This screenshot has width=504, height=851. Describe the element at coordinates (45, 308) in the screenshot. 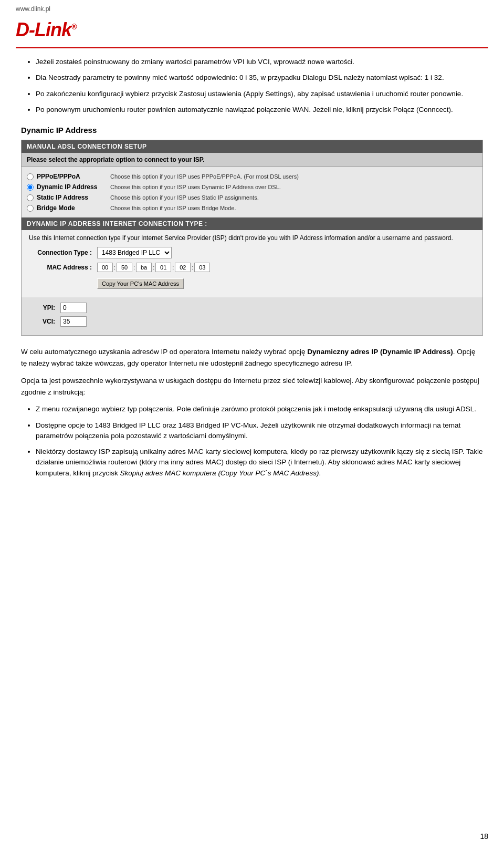

I see `vpi-label: YPI:` at that location.